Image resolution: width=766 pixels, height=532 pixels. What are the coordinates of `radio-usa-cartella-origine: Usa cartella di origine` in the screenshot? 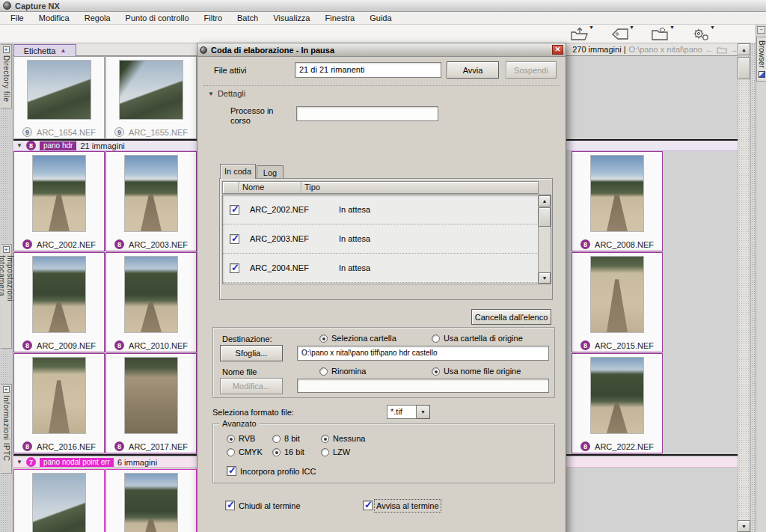 It's located at (477, 338).